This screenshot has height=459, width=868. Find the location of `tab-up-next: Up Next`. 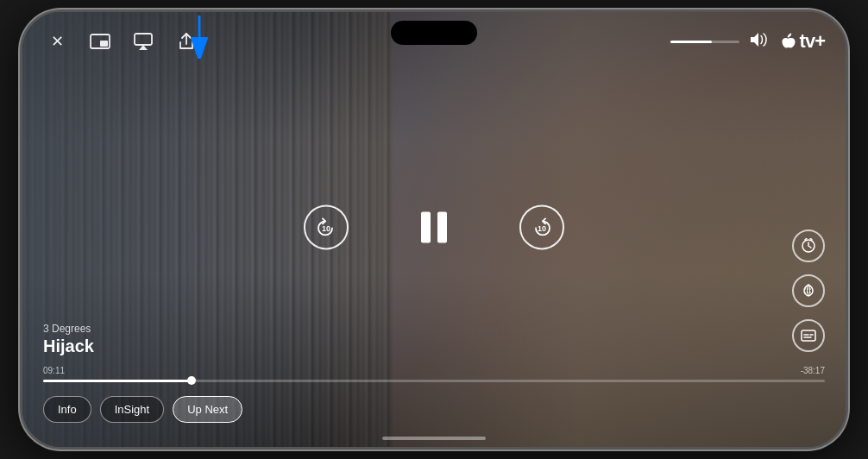

tab-up-next: Up Next is located at coordinates (207, 409).